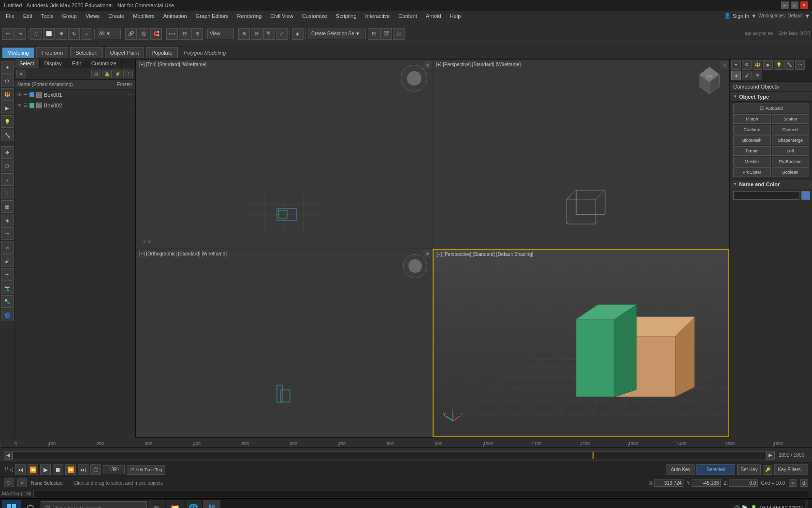  What do you see at coordinates (61, 34) in the screenshot?
I see `move-button: ✥` at bounding box center [61, 34].